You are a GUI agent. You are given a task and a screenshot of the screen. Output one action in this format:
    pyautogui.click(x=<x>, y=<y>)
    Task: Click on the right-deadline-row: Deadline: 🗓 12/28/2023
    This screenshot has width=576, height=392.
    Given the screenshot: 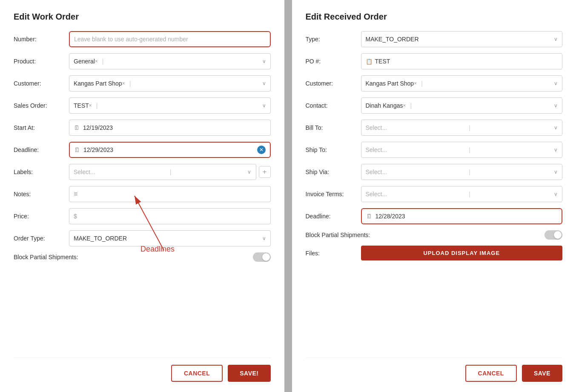 What is the action you would take?
    pyautogui.click(x=434, y=216)
    